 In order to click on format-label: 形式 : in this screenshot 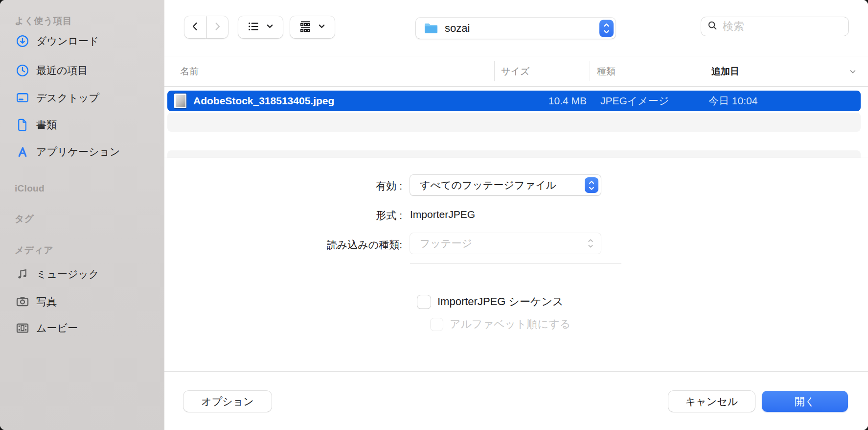, I will do `click(321, 215)`.